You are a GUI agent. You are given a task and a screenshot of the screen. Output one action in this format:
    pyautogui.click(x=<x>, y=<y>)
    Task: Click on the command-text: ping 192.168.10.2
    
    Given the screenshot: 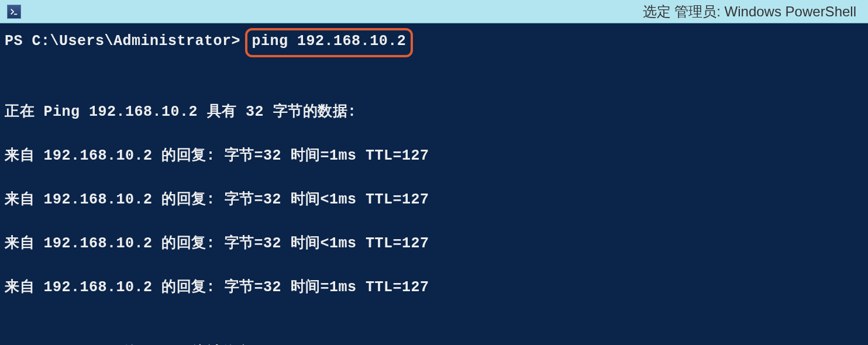 What is the action you would take?
    pyautogui.click(x=329, y=41)
    